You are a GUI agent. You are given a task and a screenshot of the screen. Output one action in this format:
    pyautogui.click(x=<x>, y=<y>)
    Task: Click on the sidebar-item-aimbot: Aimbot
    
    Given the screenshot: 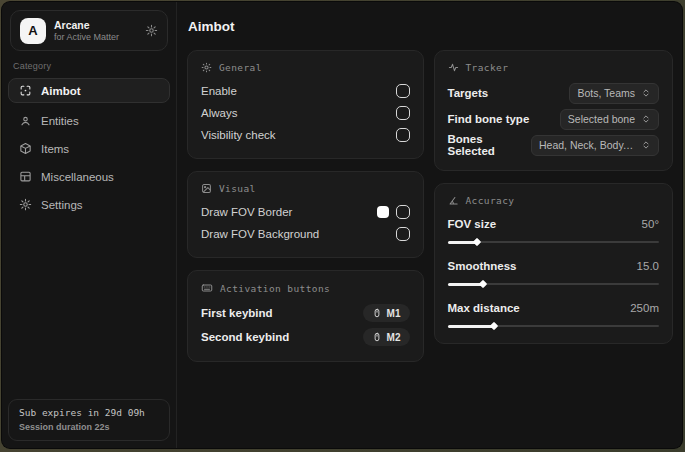 What is the action you would take?
    pyautogui.click(x=89, y=90)
    